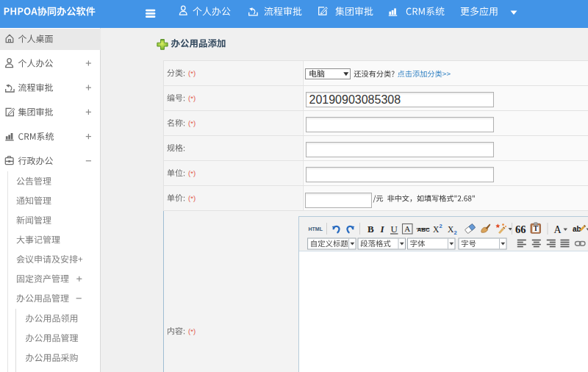 The height and width of the screenshot is (372, 588). Describe the element at coordinates (370, 229) in the screenshot. I see `svg-text: B` at that location.